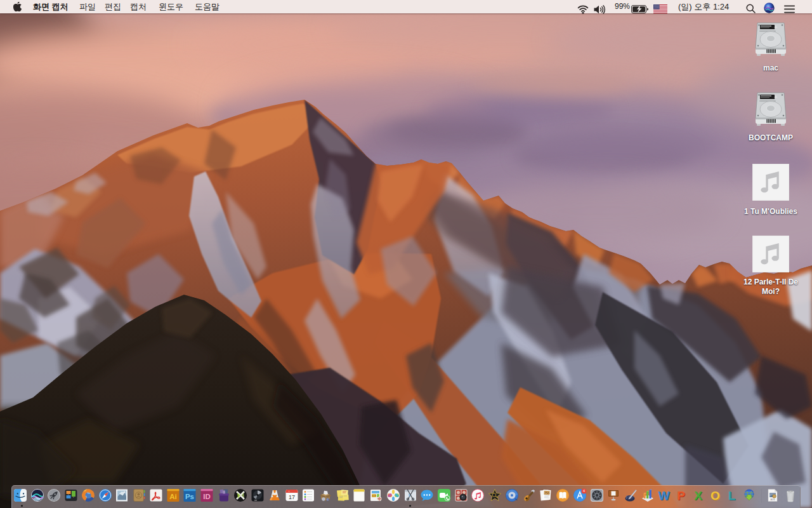  What do you see at coordinates (207, 497) in the screenshot?
I see `svg-text: ID` at bounding box center [207, 497].